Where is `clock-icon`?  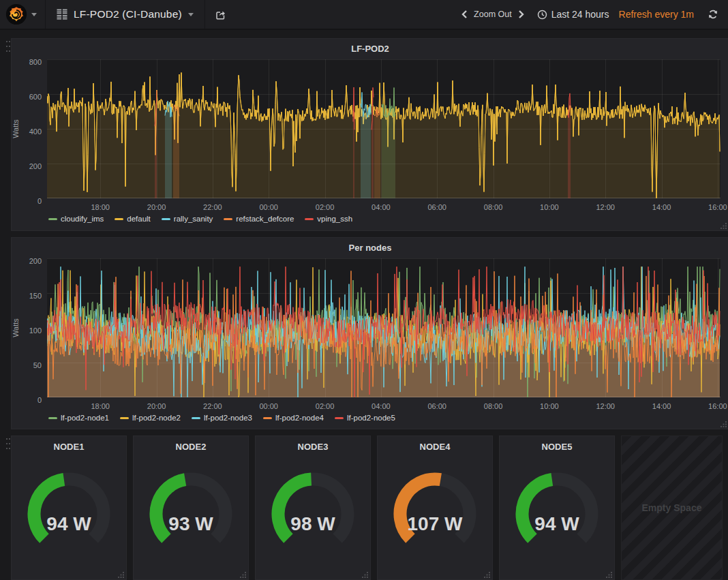
clock-icon is located at coordinates (543, 15).